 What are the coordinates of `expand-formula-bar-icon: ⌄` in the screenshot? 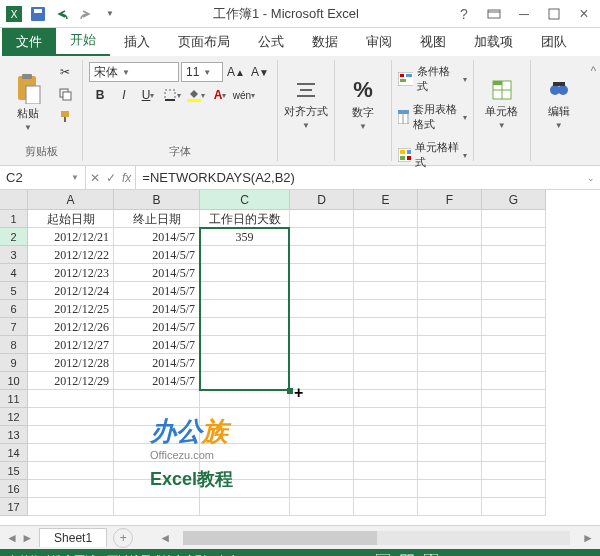 It's located at (591, 178).